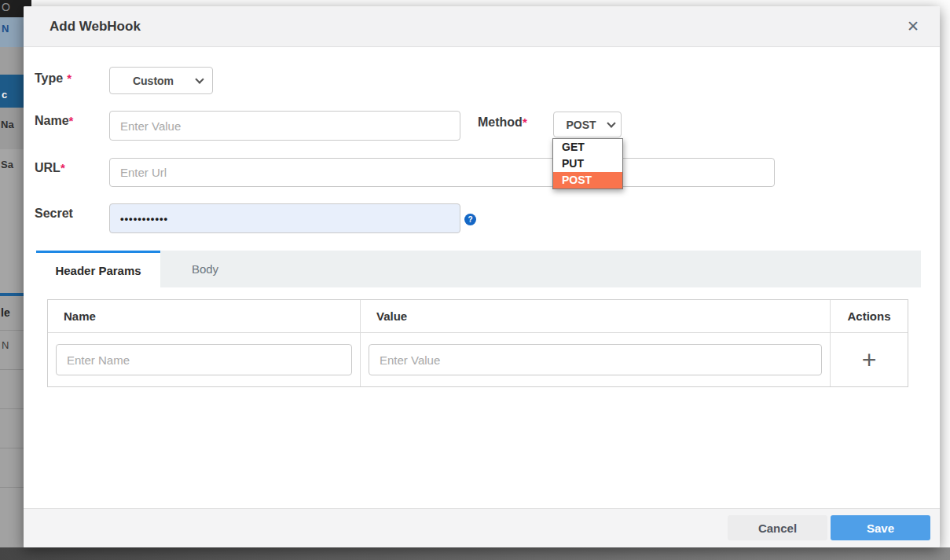 Image resolution: width=950 pixels, height=560 pixels. Describe the element at coordinates (12, 91) in the screenshot. I see `background-blue-block: c` at that location.